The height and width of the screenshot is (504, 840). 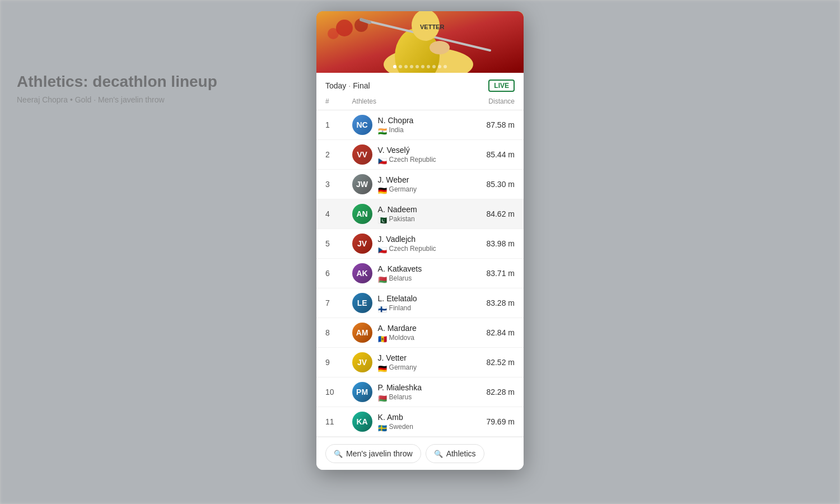 I want to click on athlete-country: 🇫🇮 Finland, so click(x=398, y=308).